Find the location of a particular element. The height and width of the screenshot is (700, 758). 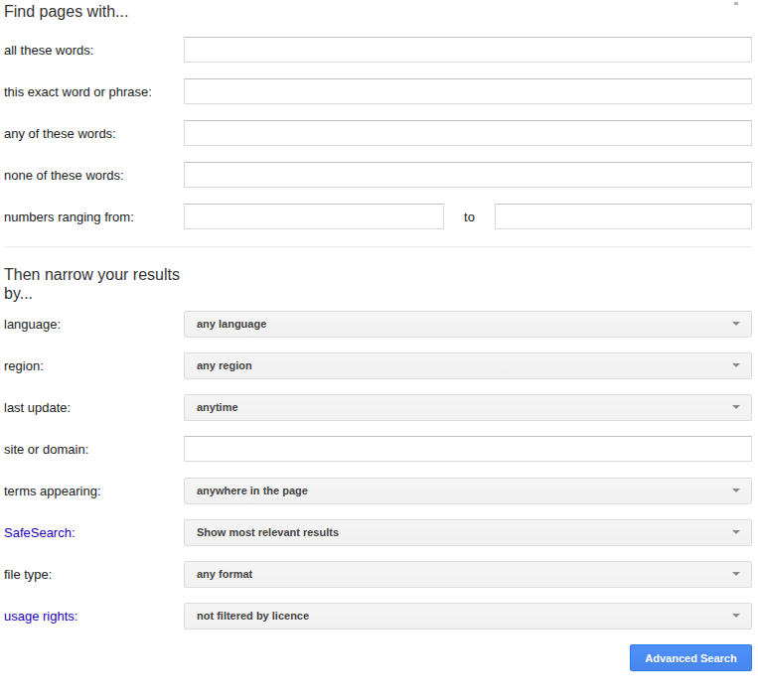

any-words-row: any of these words: is located at coordinates (378, 133).